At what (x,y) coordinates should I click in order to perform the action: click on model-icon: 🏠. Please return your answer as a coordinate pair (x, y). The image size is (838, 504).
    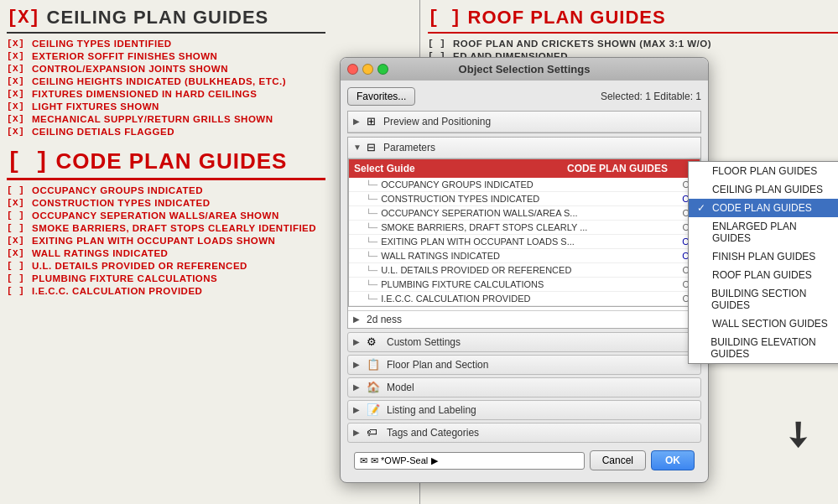
    Looking at the image, I should click on (373, 387).